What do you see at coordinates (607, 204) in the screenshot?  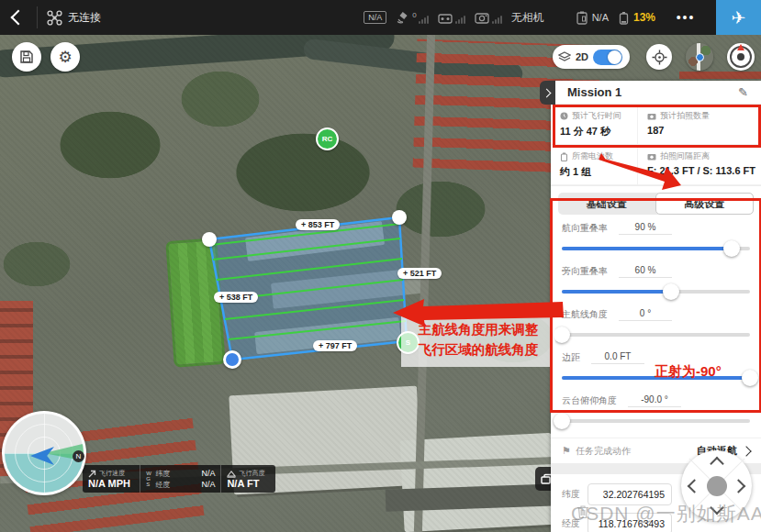 I see `tab-basic-settings: 基础设置` at bounding box center [607, 204].